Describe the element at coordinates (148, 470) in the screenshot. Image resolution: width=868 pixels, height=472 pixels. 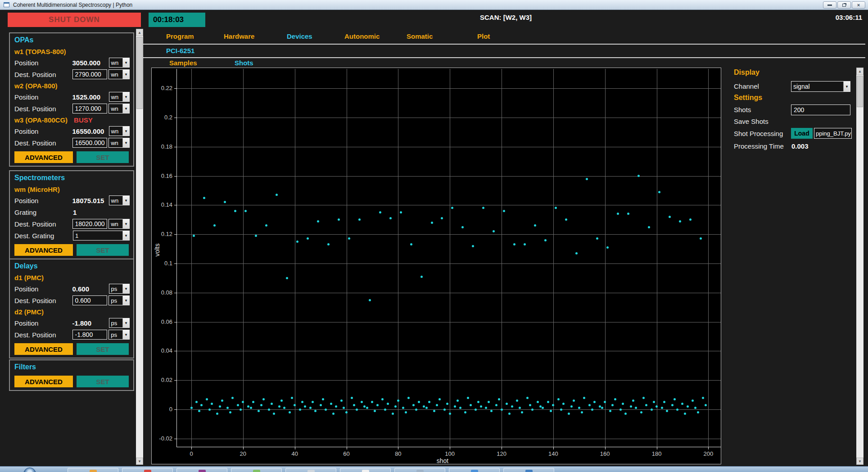
I see `media-red-app-taskbar-button` at that location.